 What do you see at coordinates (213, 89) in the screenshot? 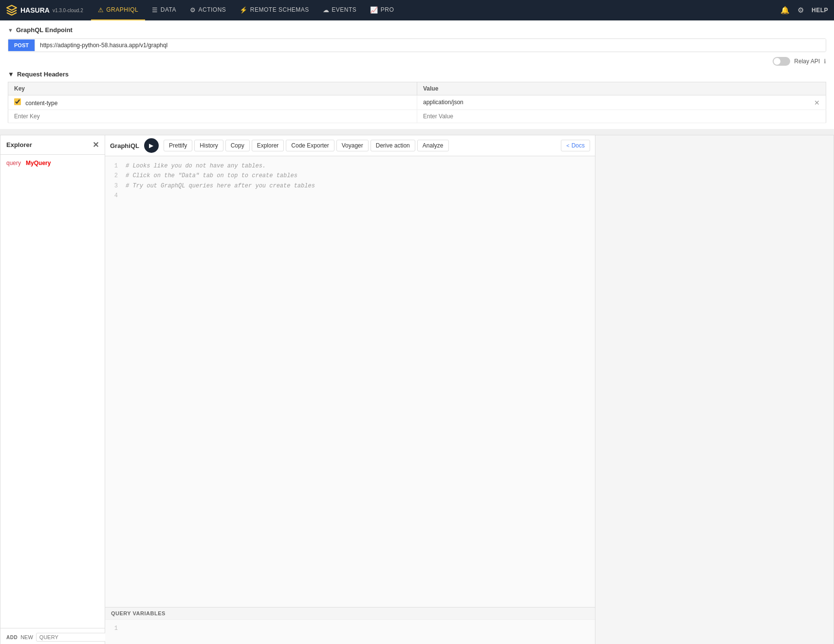
I see `key-column-header: Key` at bounding box center [213, 89].